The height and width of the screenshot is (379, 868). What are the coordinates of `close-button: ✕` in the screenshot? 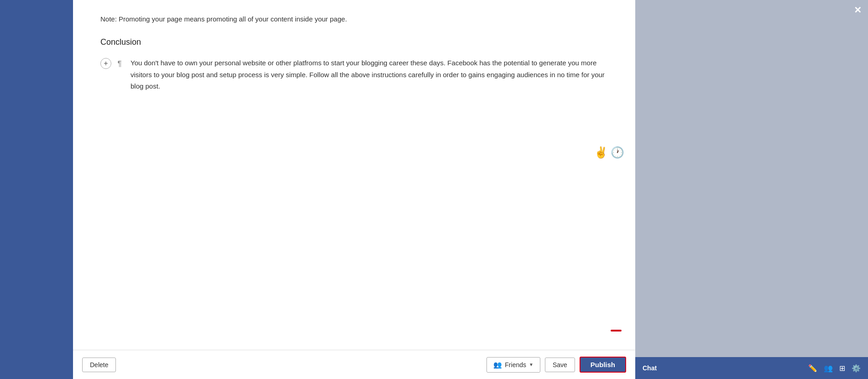 It's located at (858, 10).